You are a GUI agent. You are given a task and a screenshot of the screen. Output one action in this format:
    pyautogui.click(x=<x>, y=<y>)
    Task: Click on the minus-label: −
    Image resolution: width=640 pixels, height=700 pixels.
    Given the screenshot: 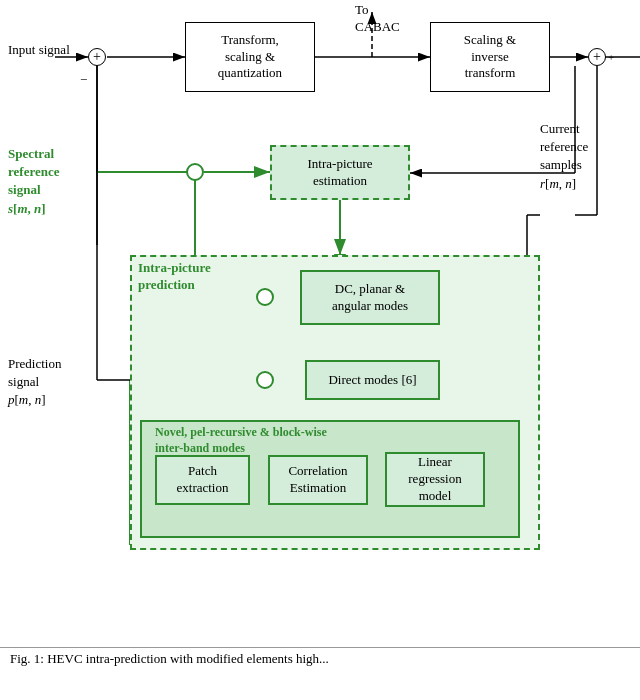 What is the action you would take?
    pyautogui.click(x=84, y=80)
    